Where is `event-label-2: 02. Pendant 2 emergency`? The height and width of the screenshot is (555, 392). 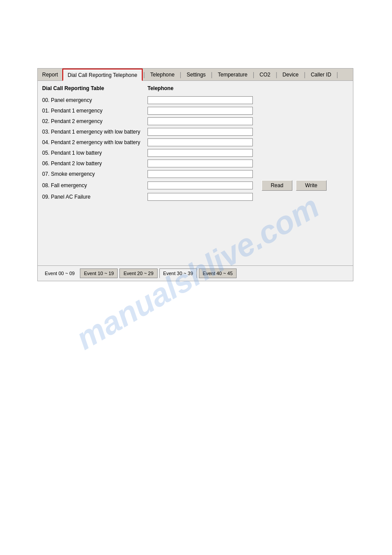
event-label-2: 02. Pendant 2 emergency is located at coordinates (95, 121).